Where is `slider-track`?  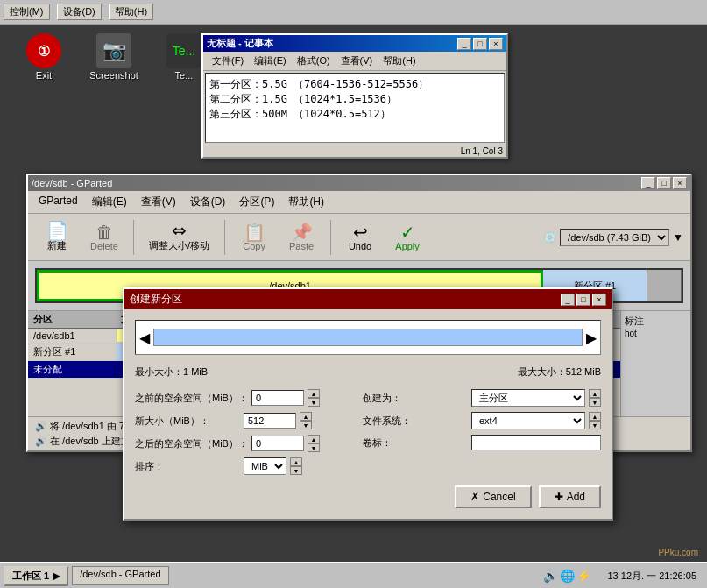 slider-track is located at coordinates (368, 337).